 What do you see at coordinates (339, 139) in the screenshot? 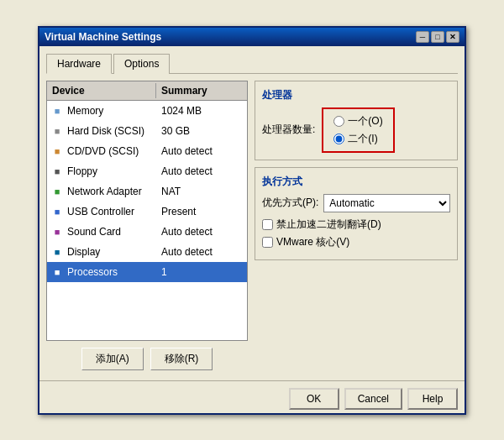
I see `radio-two` at bounding box center [339, 139].